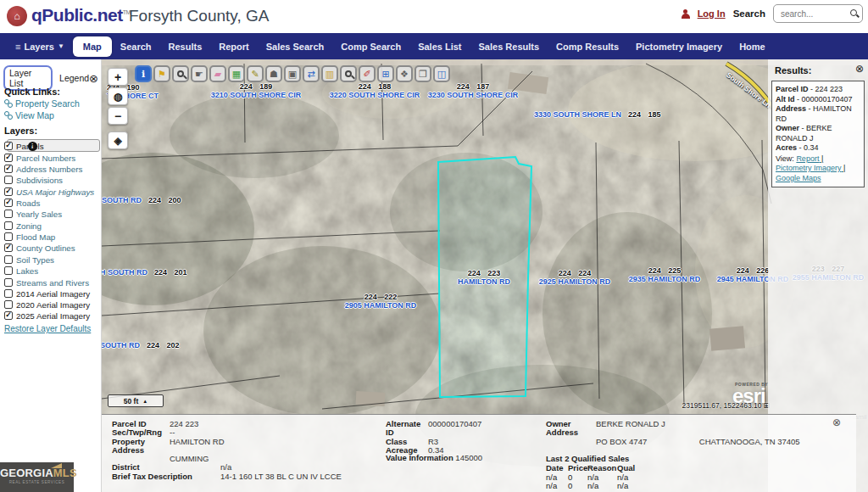 Image resolution: width=868 pixels, height=492 pixels. I want to click on identify-tool-button: ℹ, so click(143, 74).